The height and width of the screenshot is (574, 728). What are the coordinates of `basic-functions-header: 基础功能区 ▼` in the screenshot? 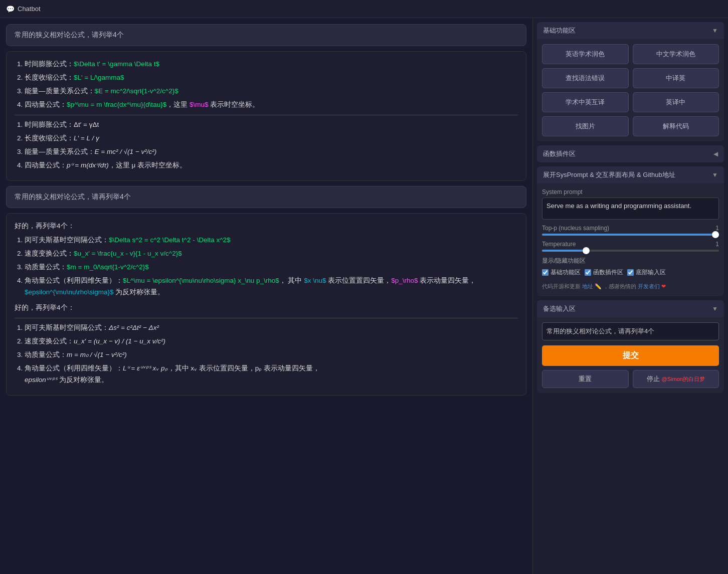 It's located at (631, 31).